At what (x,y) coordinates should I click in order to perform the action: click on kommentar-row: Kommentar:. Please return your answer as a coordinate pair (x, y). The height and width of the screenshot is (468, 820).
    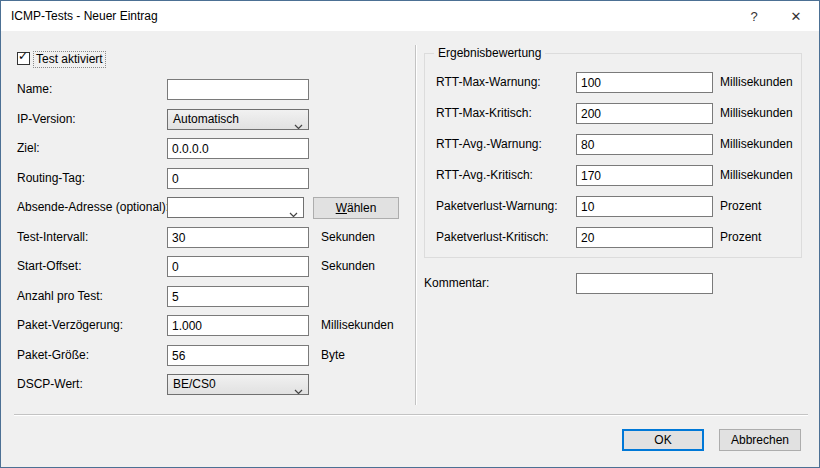
    Looking at the image, I should click on (410, 284).